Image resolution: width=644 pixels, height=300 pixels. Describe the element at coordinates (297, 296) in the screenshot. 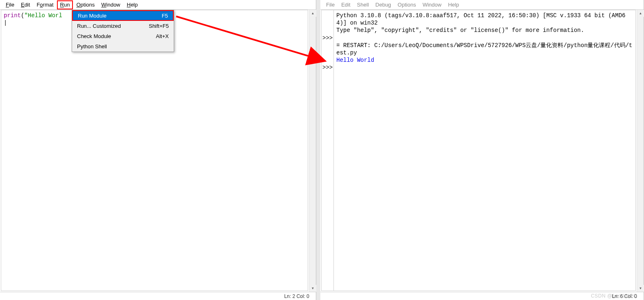

I see `editor-status-text: Ln: 2 Col: 0` at that location.